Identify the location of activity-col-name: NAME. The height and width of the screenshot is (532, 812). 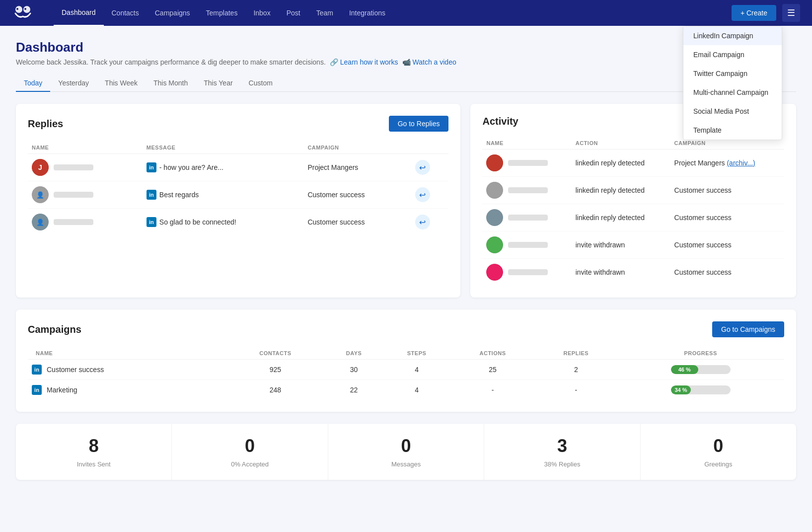
(526, 143).